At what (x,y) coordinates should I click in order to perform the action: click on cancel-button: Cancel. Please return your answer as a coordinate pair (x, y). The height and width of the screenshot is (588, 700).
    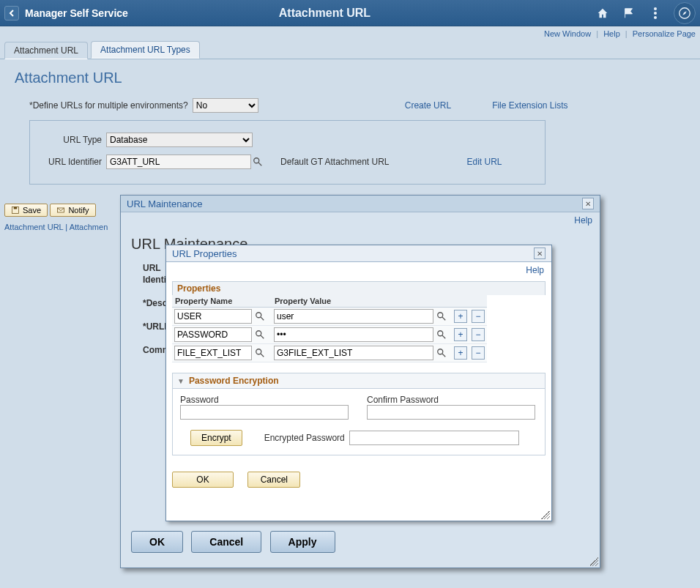
    Looking at the image, I should click on (226, 542).